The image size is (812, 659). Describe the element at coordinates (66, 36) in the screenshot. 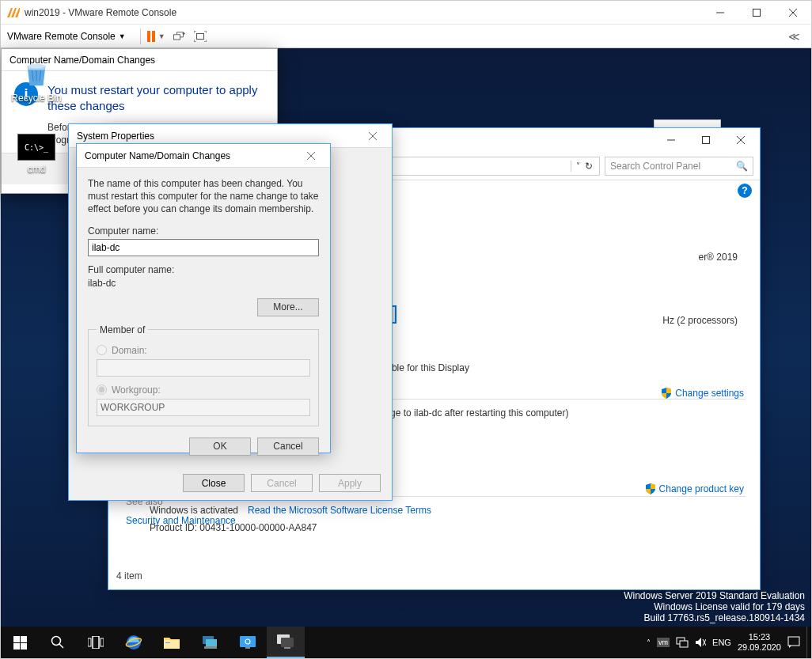

I see `vmware-menu: VMware Remote Console ▼` at that location.